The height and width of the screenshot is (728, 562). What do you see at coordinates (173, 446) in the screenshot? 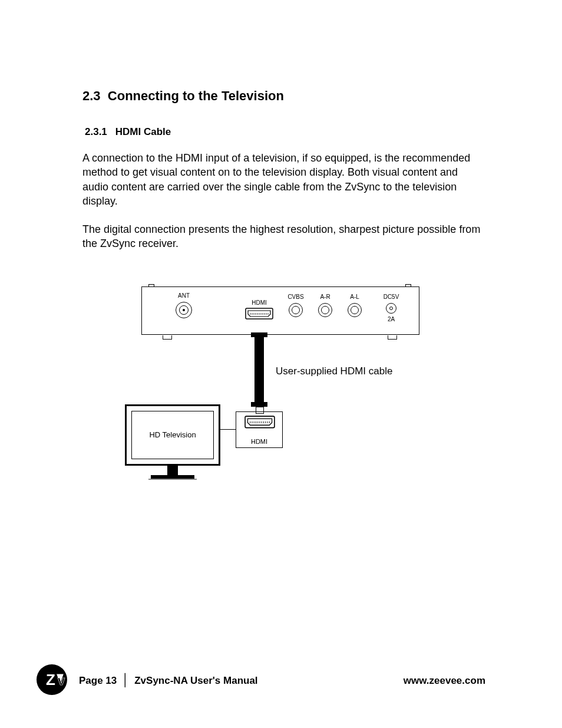
I see `television-icon: HD Television` at bounding box center [173, 446].